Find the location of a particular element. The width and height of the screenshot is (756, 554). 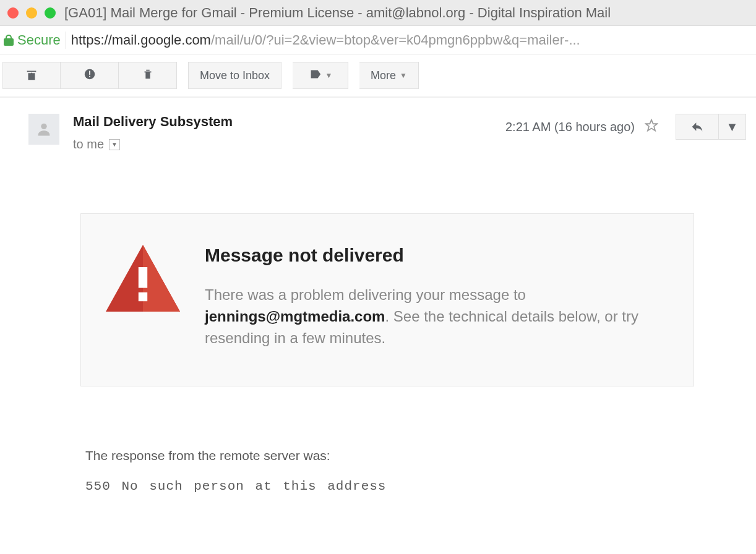

show-details-button: ▼ is located at coordinates (114, 145).